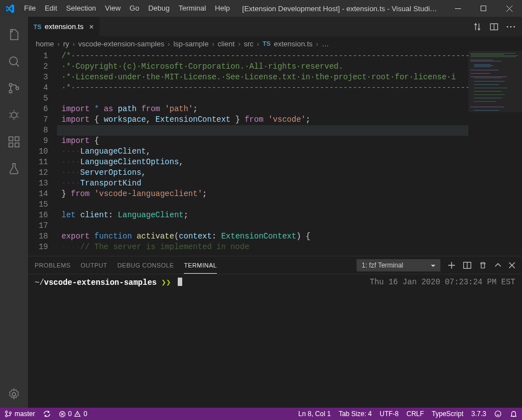 This screenshot has height=420, width=522. What do you see at coordinates (30, 8) in the screenshot?
I see `menu-file: File` at bounding box center [30, 8].